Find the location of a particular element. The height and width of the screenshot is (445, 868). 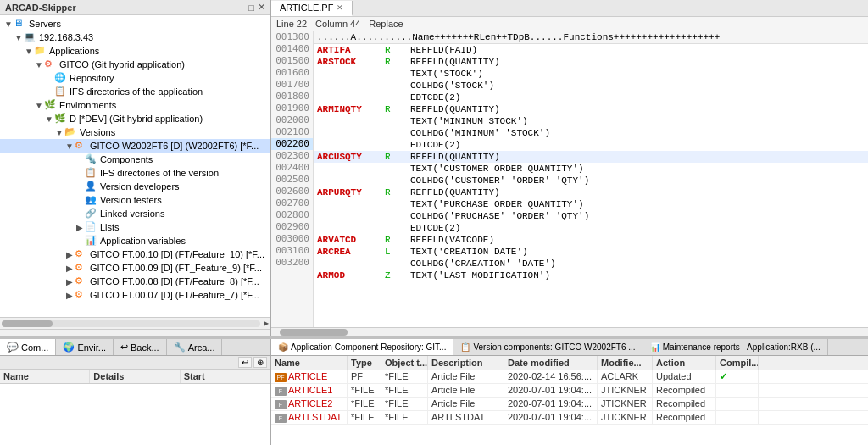

tree-item-ft0009: ▶ ⚙ GITCO FT.00.09 [D] (FT_Feature_9) [*… is located at coordinates (136, 268).